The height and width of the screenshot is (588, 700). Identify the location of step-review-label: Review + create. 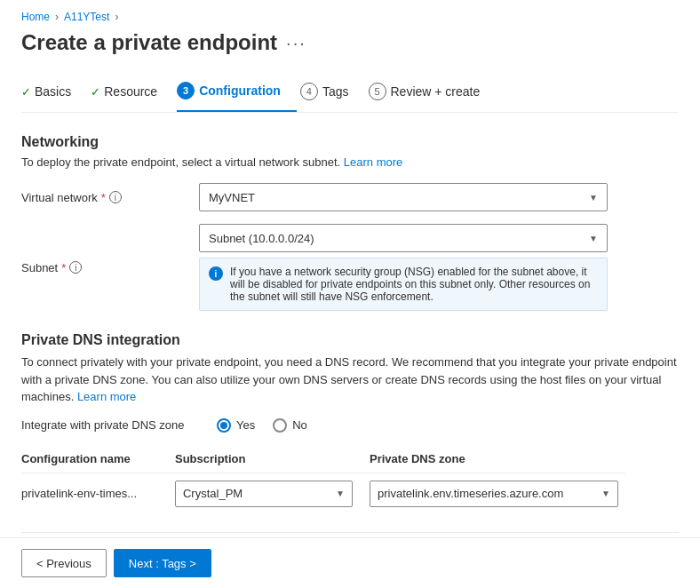
(435, 91).